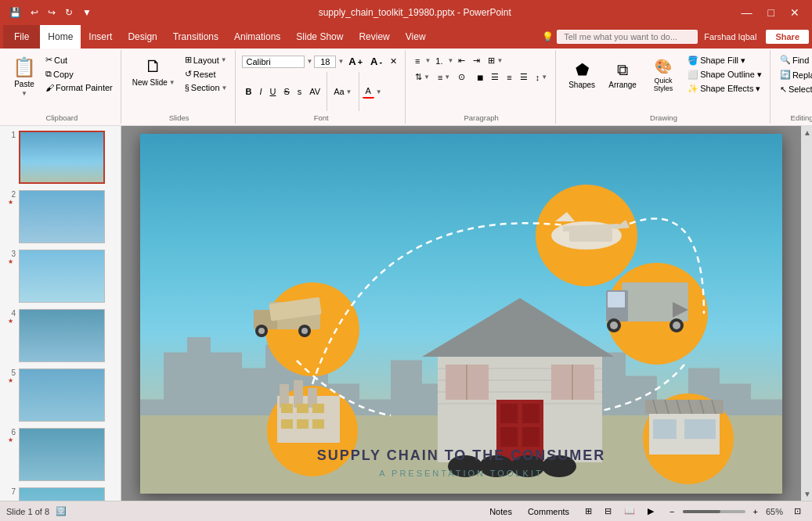 This screenshot has width=812, height=521. Describe the element at coordinates (524, 77) in the screenshot. I see `justify-button: ☰` at that location.